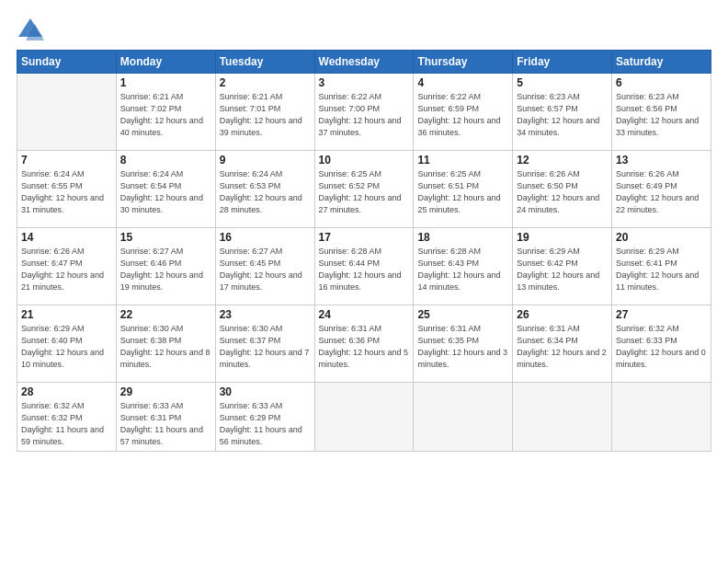 The width and height of the screenshot is (728, 563). Describe the element at coordinates (265, 344) in the screenshot. I see `calendar-cell: 23Sunrise: 6:30 AM Sunset: 6:37 PM Dayli…` at that location.